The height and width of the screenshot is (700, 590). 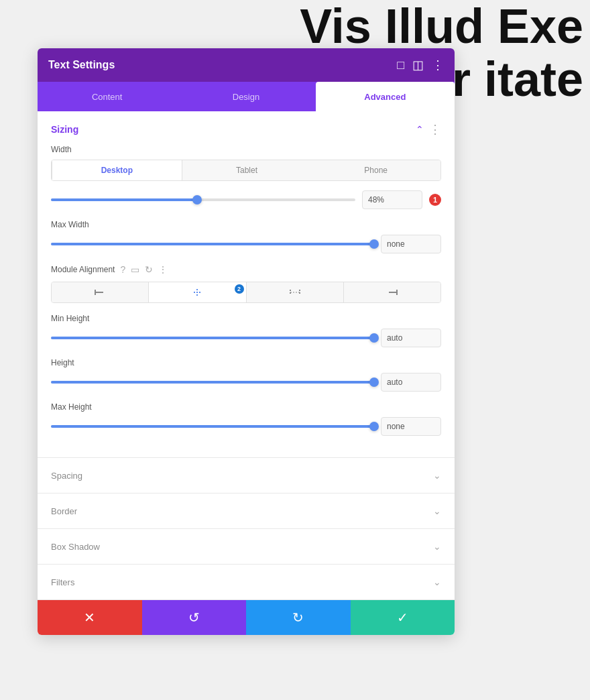 I want to click on confirm-button: ✓, so click(x=403, y=618).